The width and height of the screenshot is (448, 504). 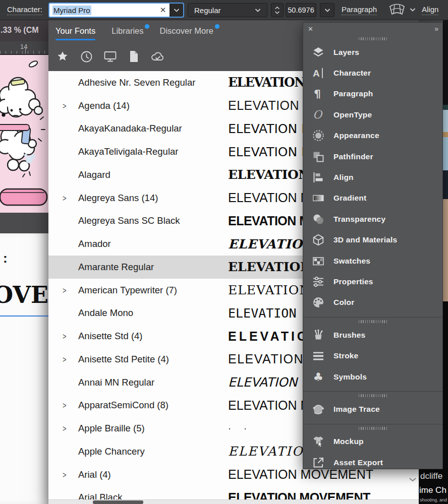 What do you see at coordinates (373, 354) in the screenshot?
I see `dock-panel-group: BrushesStroke♣Symbols` at bounding box center [373, 354].